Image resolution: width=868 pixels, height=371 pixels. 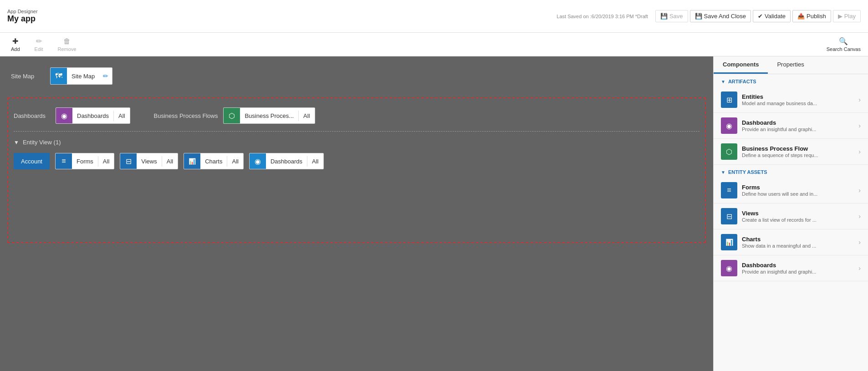 What do you see at coordinates (39, 41) in the screenshot?
I see `edit-icon: ✏` at bounding box center [39, 41].